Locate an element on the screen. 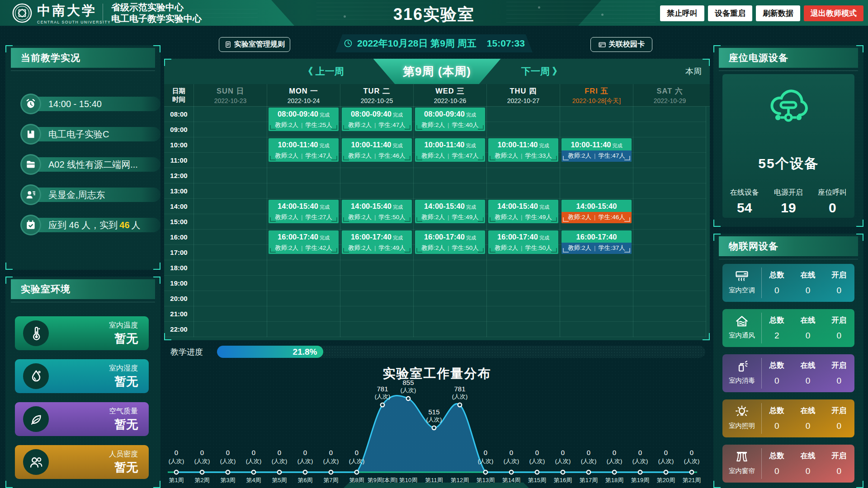  teaching-item-text: 电工电子实验C is located at coordinates (79, 135).